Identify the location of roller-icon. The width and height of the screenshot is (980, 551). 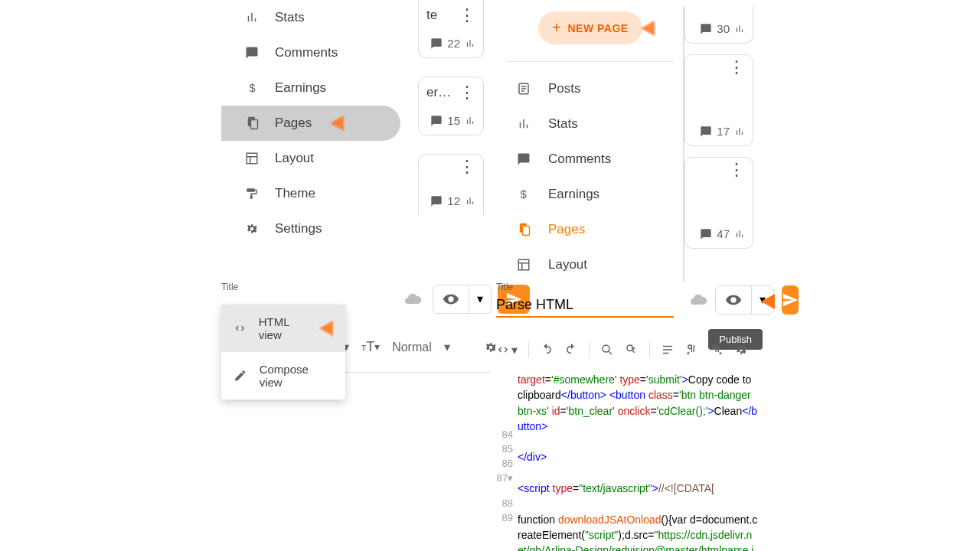
(252, 194).